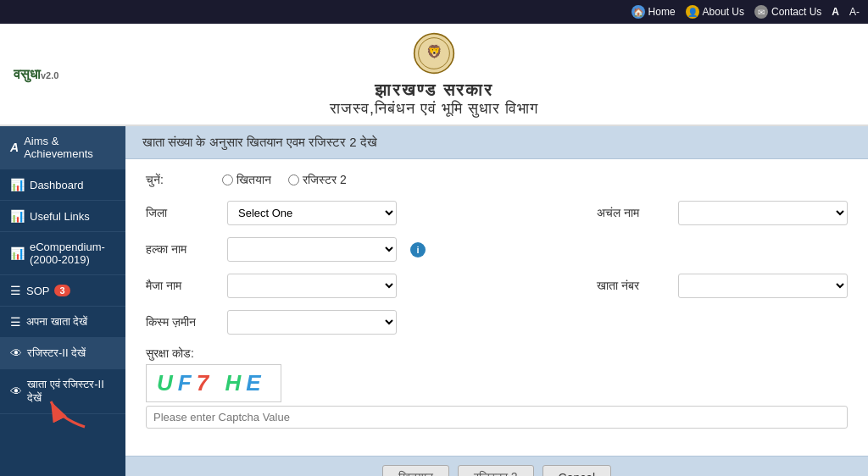 The image size is (868, 476). I want to click on district-label: जिला, so click(180, 213).